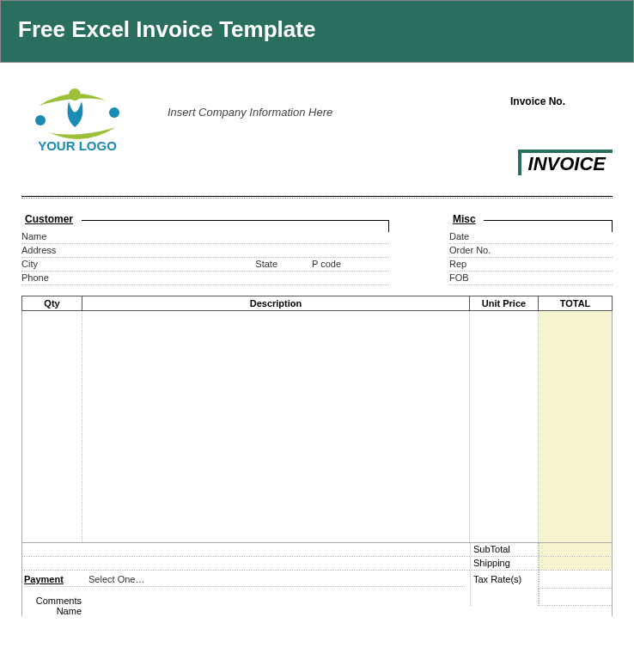  Describe the element at coordinates (317, 303) in the screenshot. I see `table-header: Qty Description Unit Price TOTAL` at that location.